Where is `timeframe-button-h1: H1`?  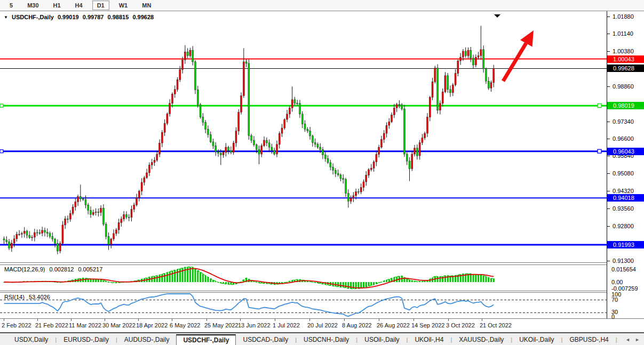 timeframe-button-h1: H1 is located at coordinates (57, 5).